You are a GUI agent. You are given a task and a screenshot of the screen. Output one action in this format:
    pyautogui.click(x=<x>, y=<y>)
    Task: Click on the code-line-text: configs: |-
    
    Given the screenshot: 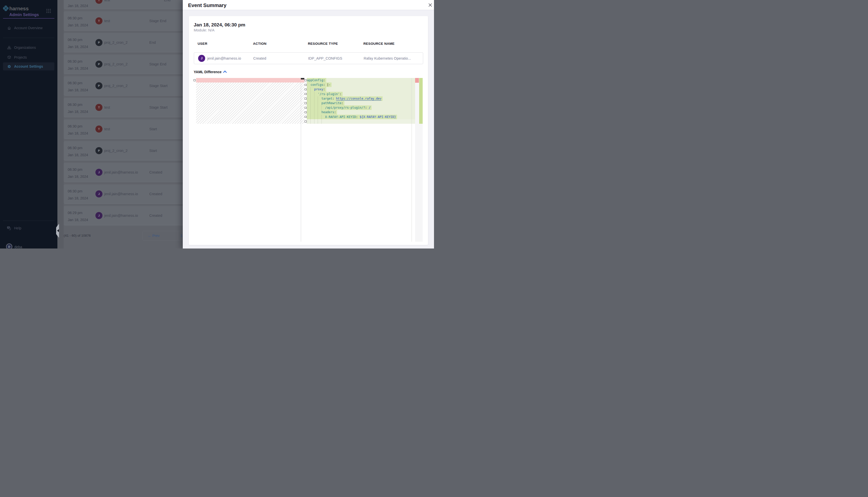 What is the action you would take?
    pyautogui.click(x=319, y=85)
    